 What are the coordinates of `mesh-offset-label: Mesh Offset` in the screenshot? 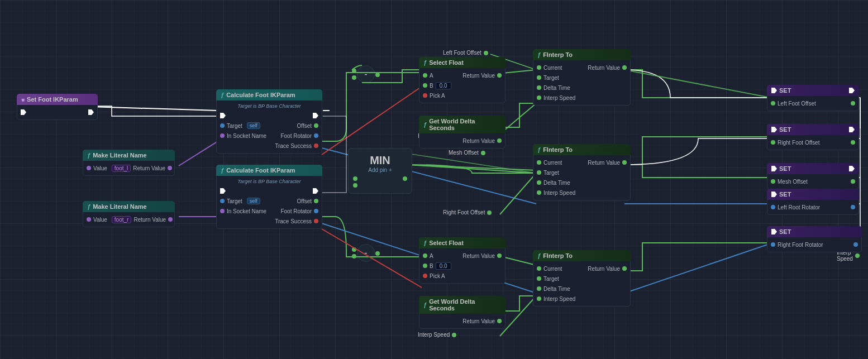 It's located at (467, 153).